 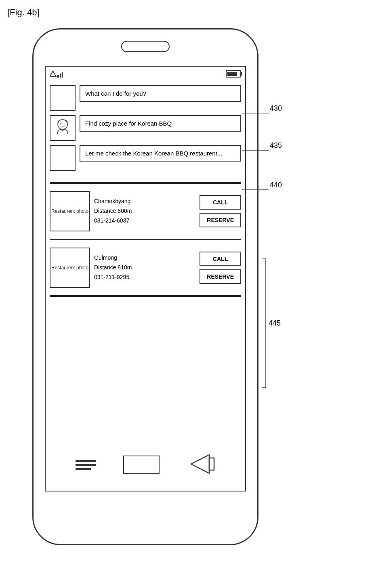 I want to click on annotation-430: 430, so click(x=276, y=108).